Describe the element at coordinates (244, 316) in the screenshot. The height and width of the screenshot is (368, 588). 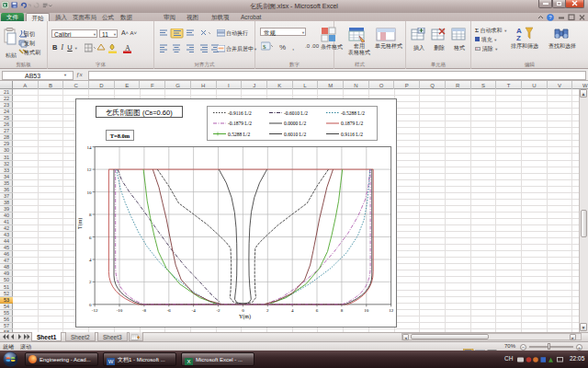
I see `svg-text: Y(m)` at that location.